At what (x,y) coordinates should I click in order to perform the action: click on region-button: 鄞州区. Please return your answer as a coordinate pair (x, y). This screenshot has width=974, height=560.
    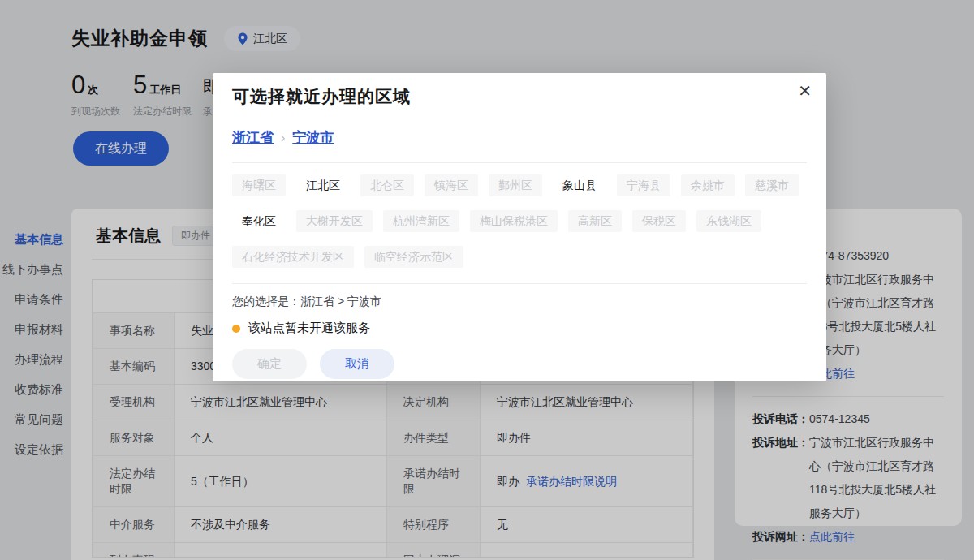
    Looking at the image, I should click on (515, 185).